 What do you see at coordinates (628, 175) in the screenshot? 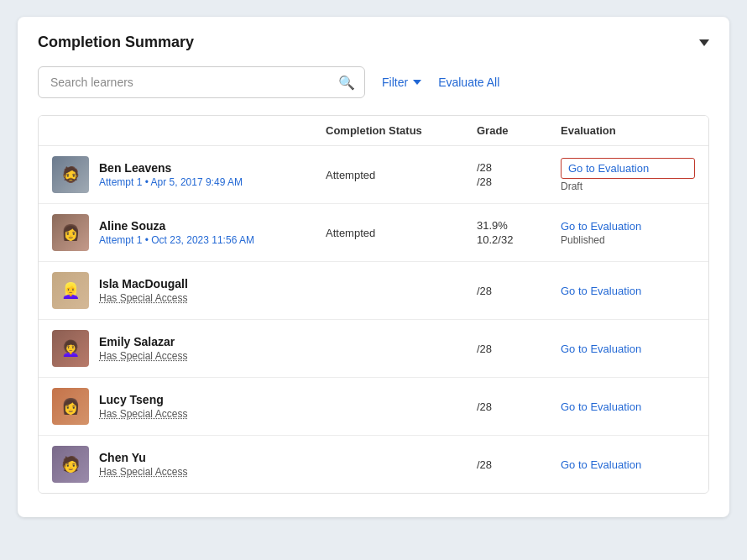
I see `evaluation-cell: Go to Evaluation Draft` at bounding box center [628, 175].